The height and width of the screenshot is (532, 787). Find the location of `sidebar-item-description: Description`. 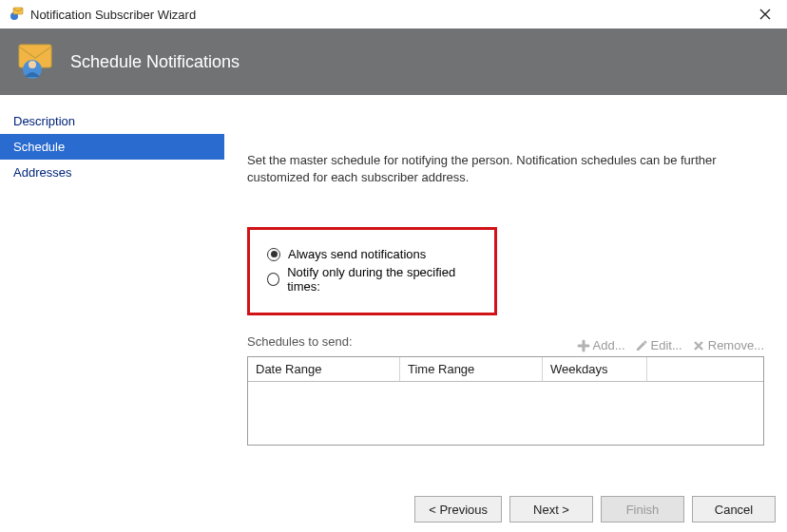

sidebar-item-description: Description is located at coordinates (112, 122).